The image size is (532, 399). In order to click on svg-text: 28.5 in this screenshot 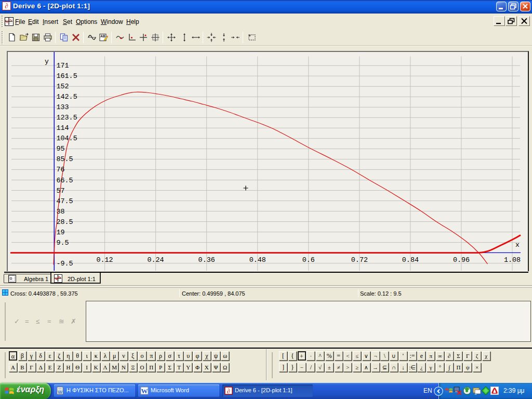, I will do `click(65, 222)`.